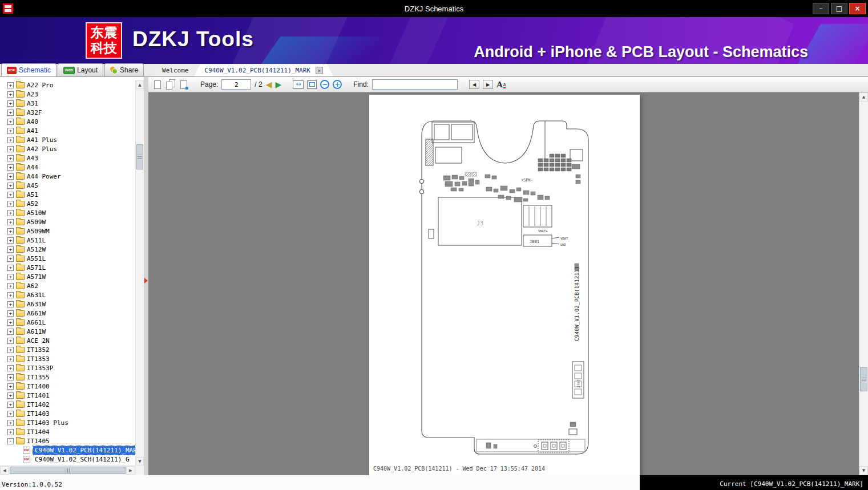 The image size is (868, 490). I want to click on tree-folder-item: + A509WM, so click(67, 231).